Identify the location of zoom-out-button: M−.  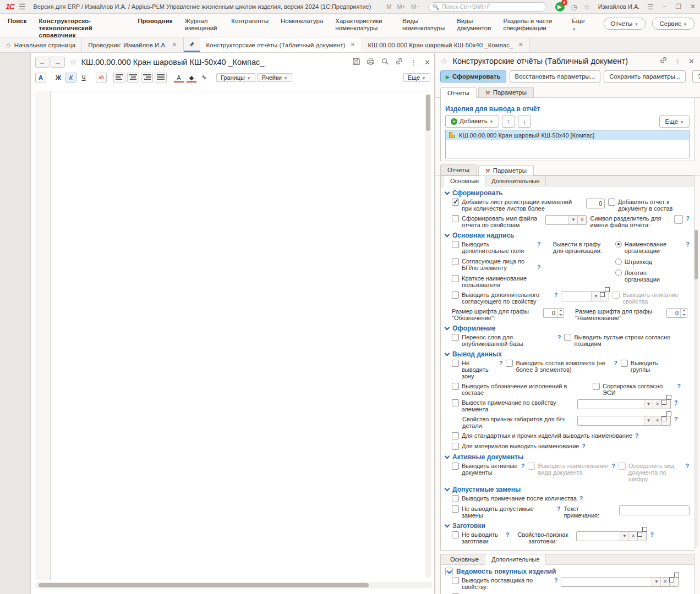
(415, 7).